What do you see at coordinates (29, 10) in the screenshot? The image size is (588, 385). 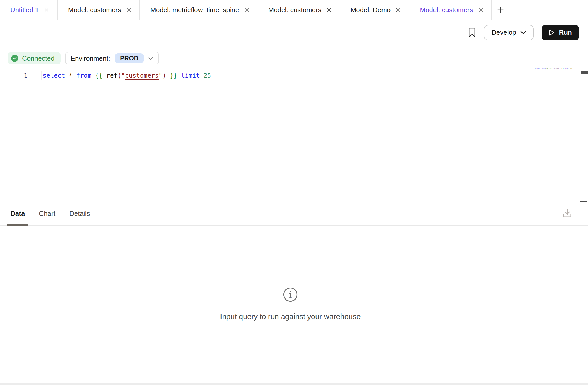 I see `editor-tab: Untitled 1` at bounding box center [29, 10].